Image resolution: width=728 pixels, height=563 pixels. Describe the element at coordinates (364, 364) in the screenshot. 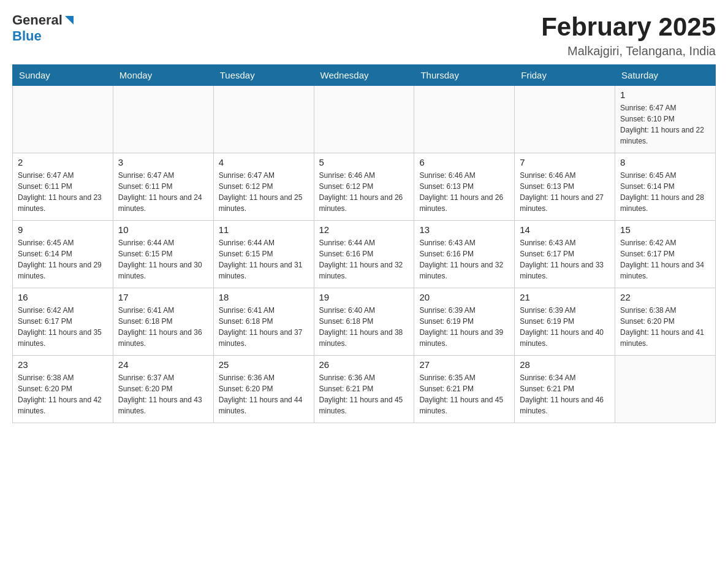

I see `day-number: 26` at that location.